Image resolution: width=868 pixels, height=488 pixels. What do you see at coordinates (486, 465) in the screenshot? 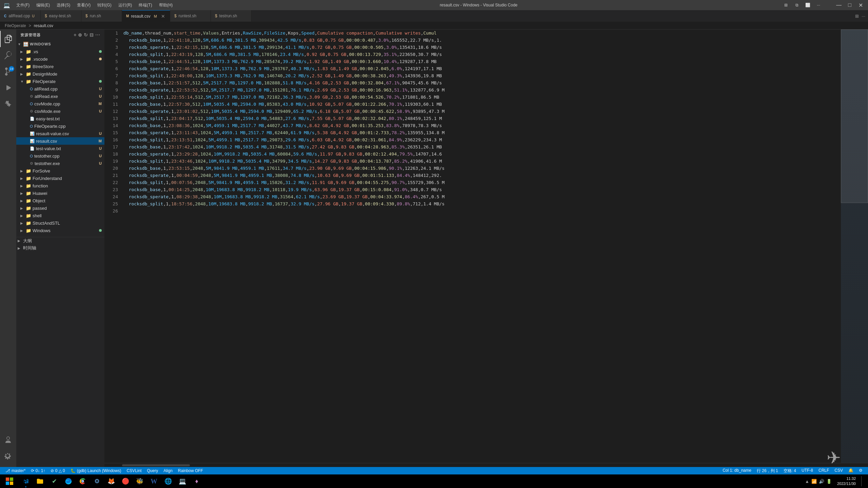
I see `editor-scrollbar` at bounding box center [486, 465].